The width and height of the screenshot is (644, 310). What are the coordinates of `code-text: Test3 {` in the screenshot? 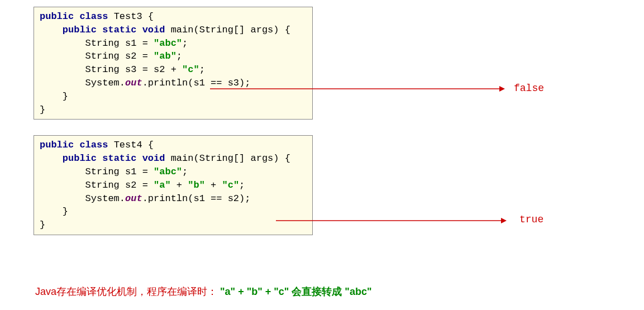 It's located at (131, 17).